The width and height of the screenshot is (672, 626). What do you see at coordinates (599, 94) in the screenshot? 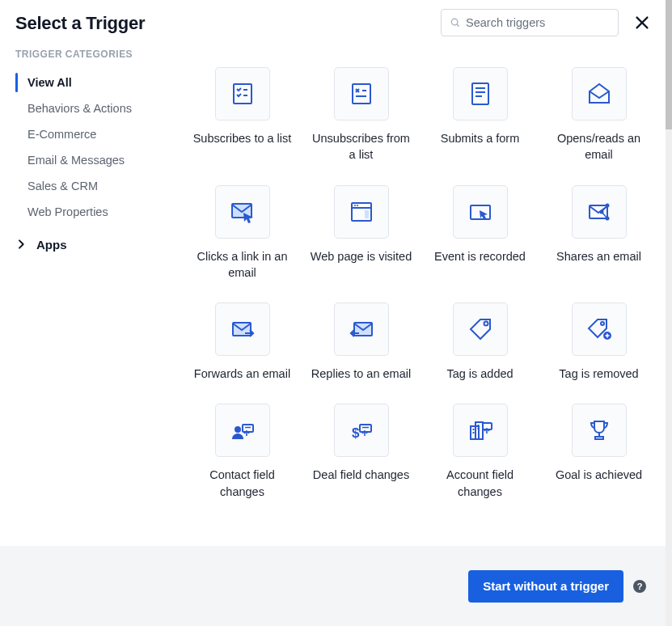
I see `mail-open-icon` at bounding box center [599, 94].